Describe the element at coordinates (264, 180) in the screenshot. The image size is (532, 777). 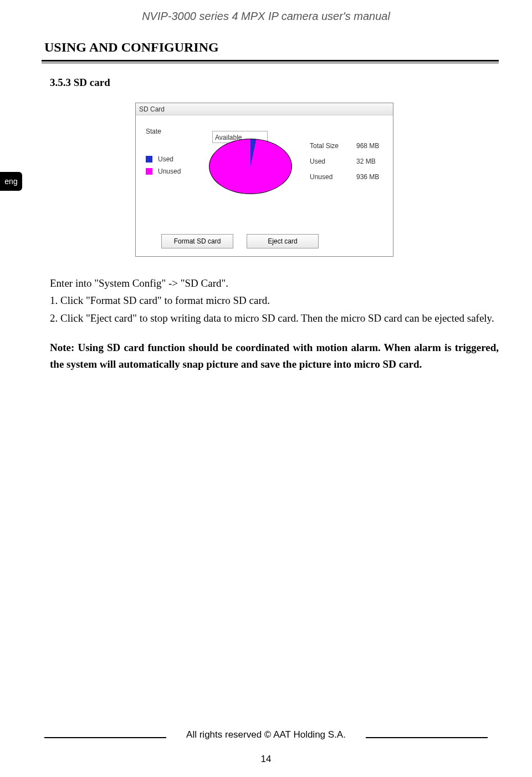
I see `sdcard-panel: SD Card Available State Used Unused` at that location.